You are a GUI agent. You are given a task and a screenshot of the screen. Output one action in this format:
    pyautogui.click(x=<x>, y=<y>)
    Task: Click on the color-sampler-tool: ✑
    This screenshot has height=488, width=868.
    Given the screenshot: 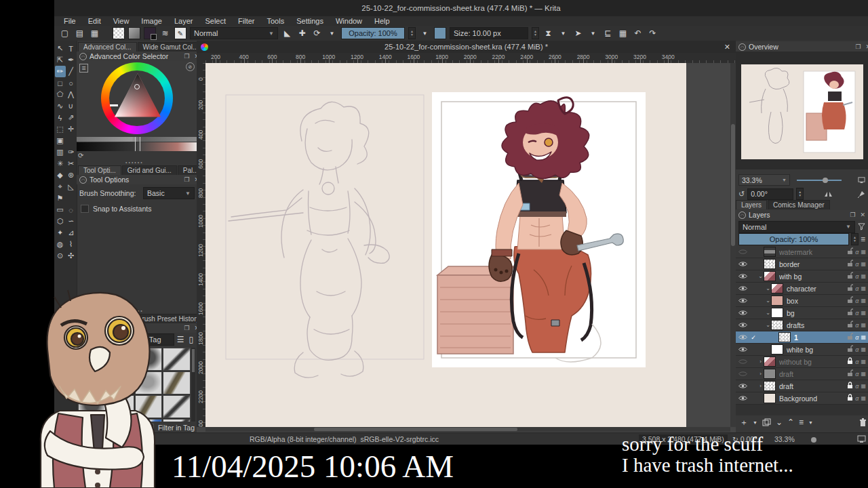 What is the action you would take?
    pyautogui.click(x=71, y=152)
    